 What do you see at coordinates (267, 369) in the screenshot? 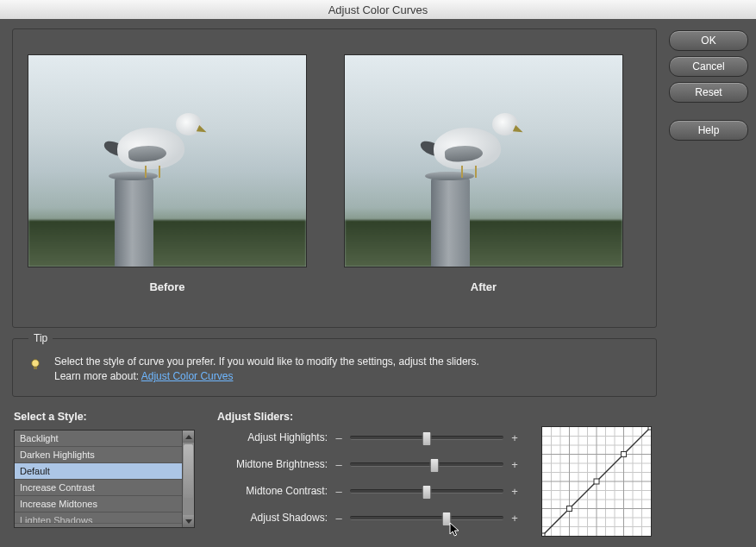
I see `tip-text: Select the style of curve you prefer. If…` at bounding box center [267, 369].